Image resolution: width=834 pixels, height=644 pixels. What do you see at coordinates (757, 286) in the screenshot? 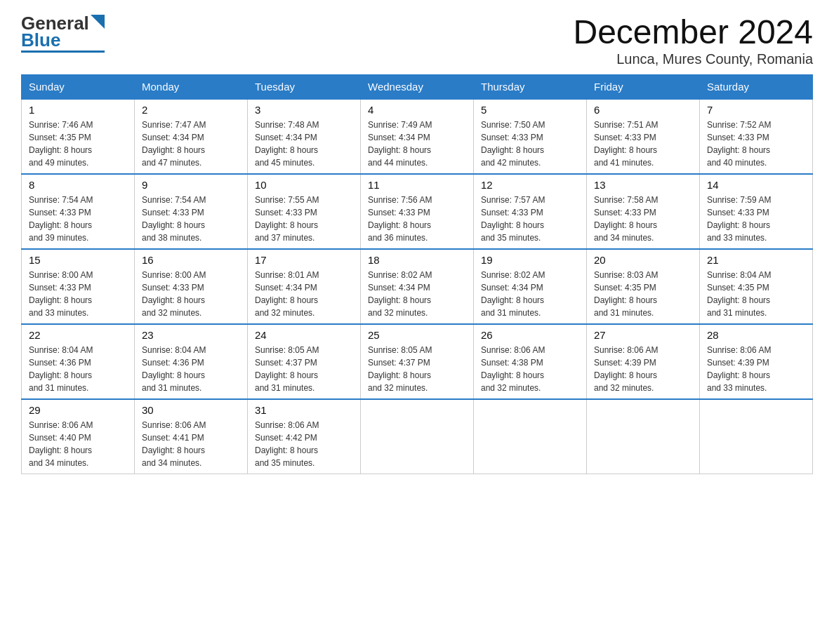
I see `table-row: 21Sunrise: 8:04 AM Sunset: 4:35 PM Dayli…` at bounding box center [757, 286].